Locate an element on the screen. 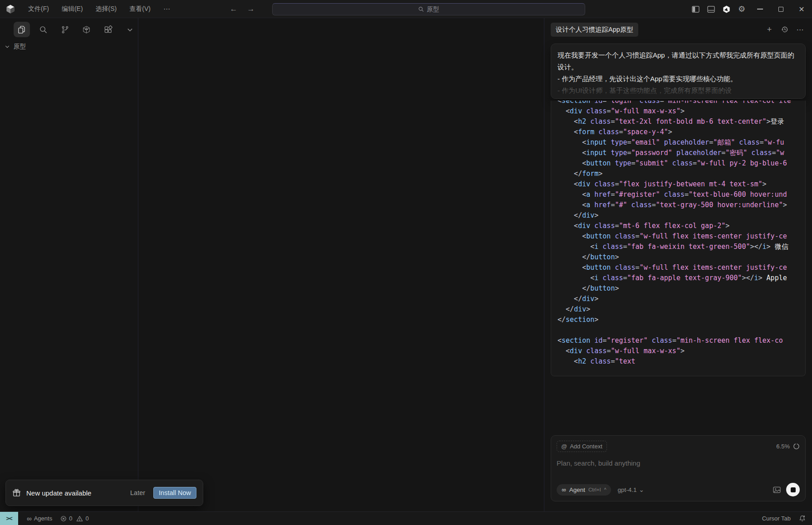 The image size is (812, 525). search-panel-icon is located at coordinates (44, 29).